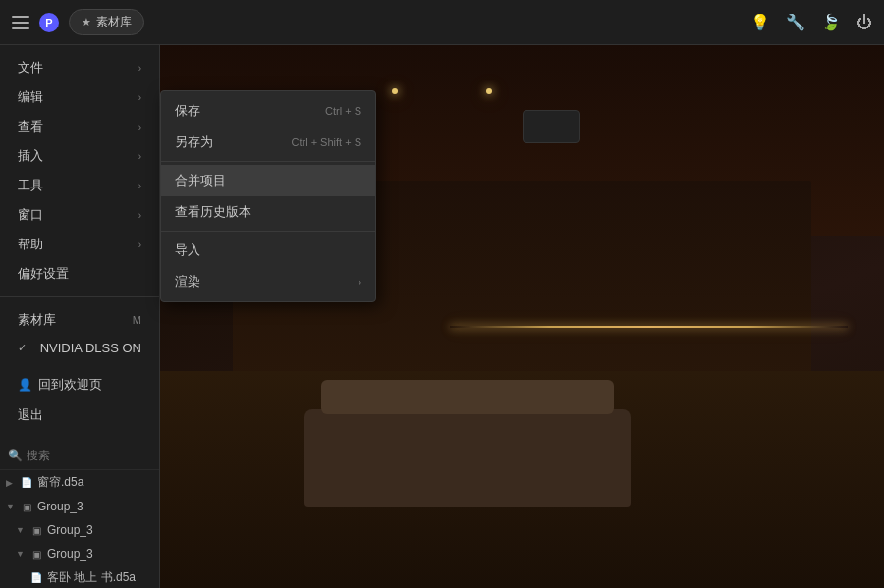 Image resolution: width=884 pixels, height=588 pixels. What do you see at coordinates (80, 215) in the screenshot?
I see `menu-item-window: 窗口 ›` at bounding box center [80, 215].